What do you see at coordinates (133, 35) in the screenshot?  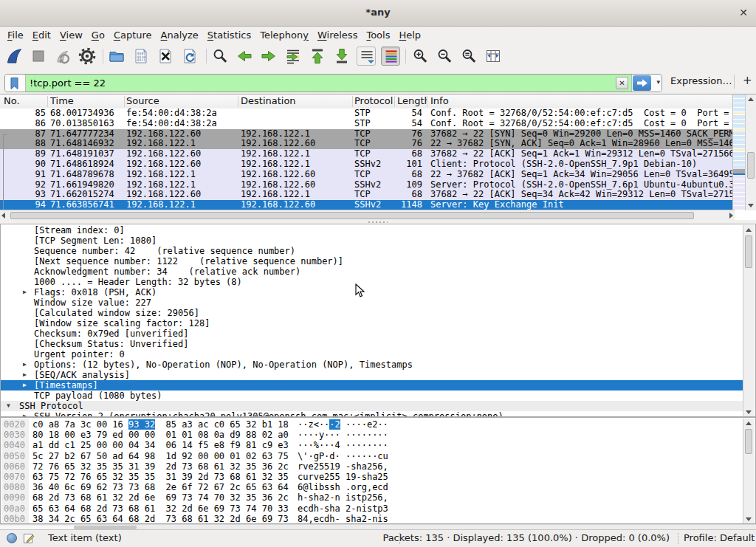 I see `menu-capture: Capture` at bounding box center [133, 35].